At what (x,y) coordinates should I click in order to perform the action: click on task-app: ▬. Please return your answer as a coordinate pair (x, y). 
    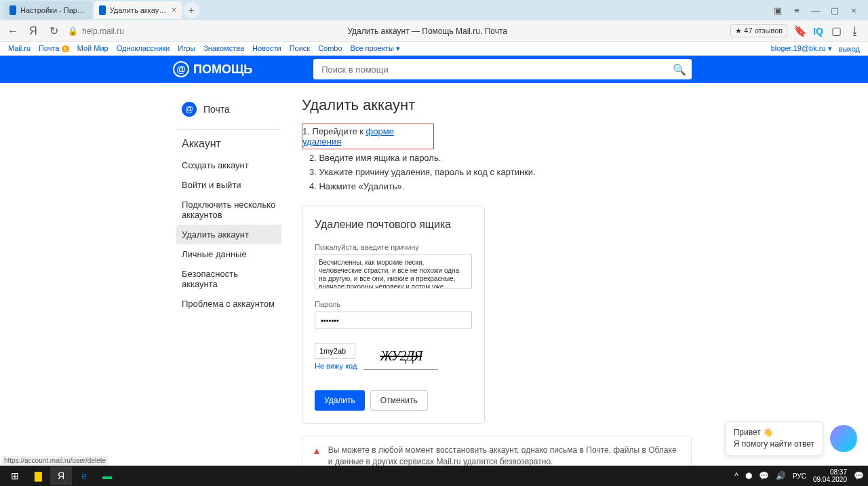
    Looking at the image, I should click on (107, 476).